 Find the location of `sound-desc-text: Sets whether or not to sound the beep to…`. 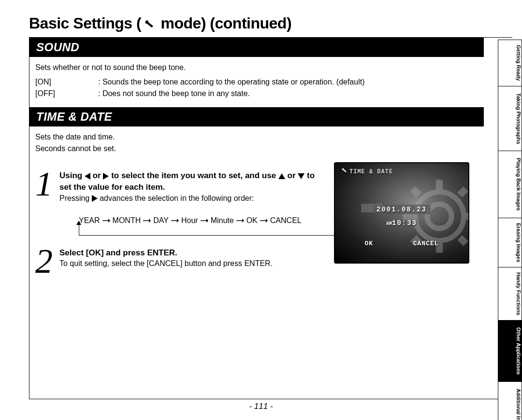

sound-desc-text: Sets whether or not to sound the beep to… is located at coordinates (257, 68).